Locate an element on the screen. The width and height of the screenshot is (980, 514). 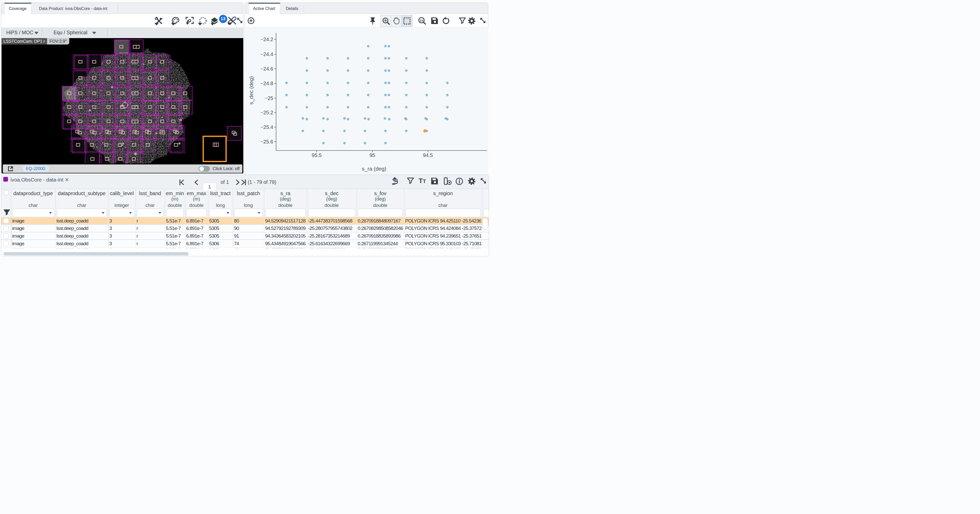
svg-text: 95 is located at coordinates (372, 155).